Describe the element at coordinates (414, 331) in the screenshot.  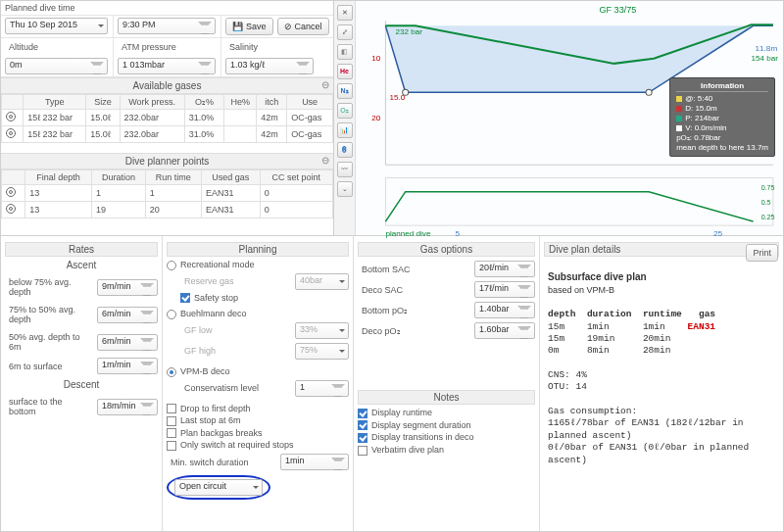
I see `deco-po2-label: Deco pO₂` at that location.